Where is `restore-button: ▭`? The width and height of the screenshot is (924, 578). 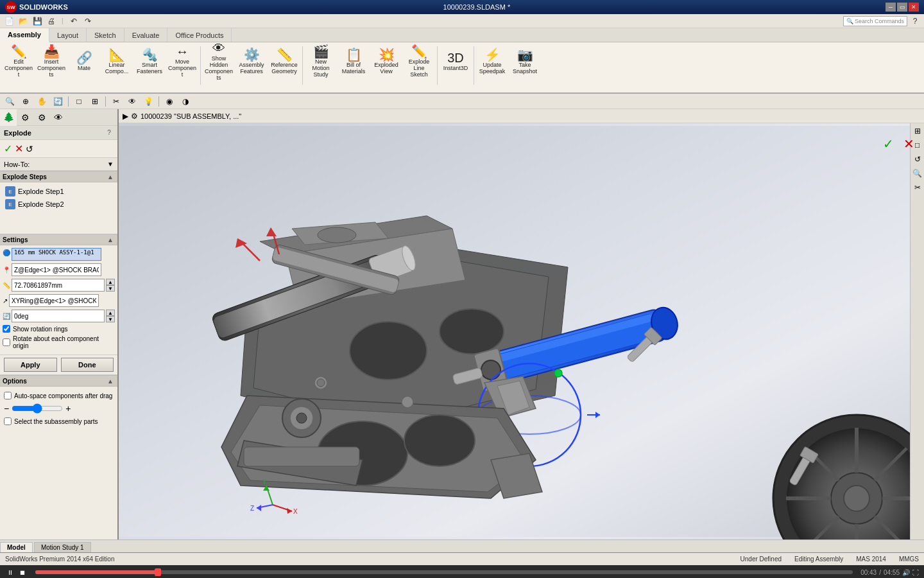
restore-button: ▭ is located at coordinates (902, 7).